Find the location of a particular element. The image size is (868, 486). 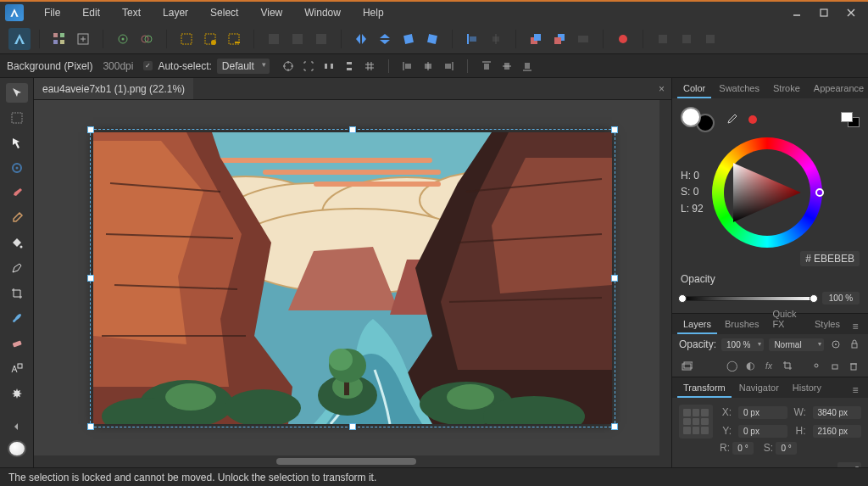

autoselect-dropdown: Default is located at coordinates (243, 66).